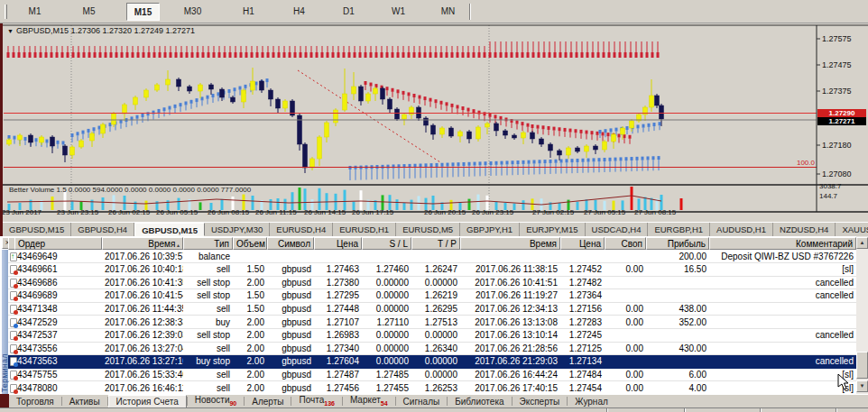 This screenshot has width=868, height=412. I want to click on time-scale-label: 23 Jun 2017, so click(22, 213).